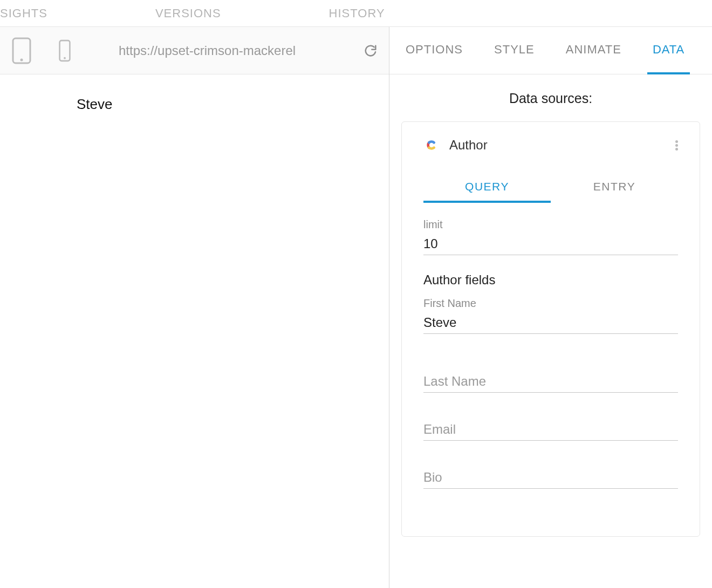 The width and height of the screenshot is (712, 588). Describe the element at coordinates (551, 478) in the screenshot. I see `bio-input` at that location.